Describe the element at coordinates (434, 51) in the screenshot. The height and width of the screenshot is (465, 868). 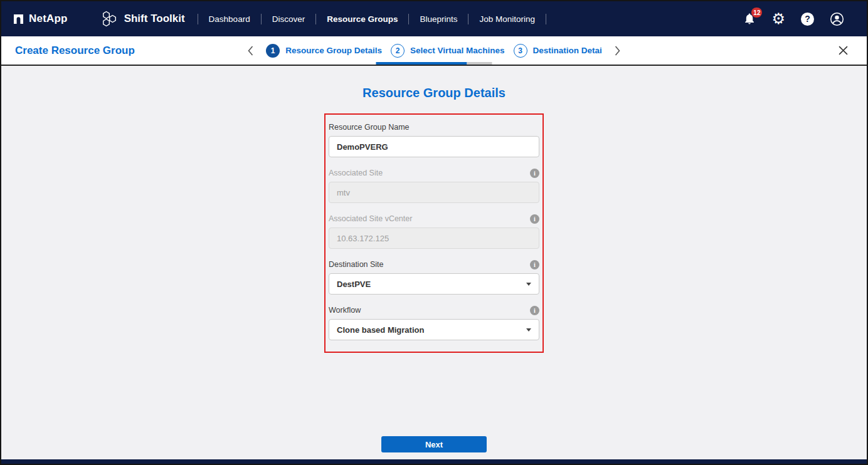
I see `wizard-header: Create Resource Group 1 Resource Group D…` at that location.